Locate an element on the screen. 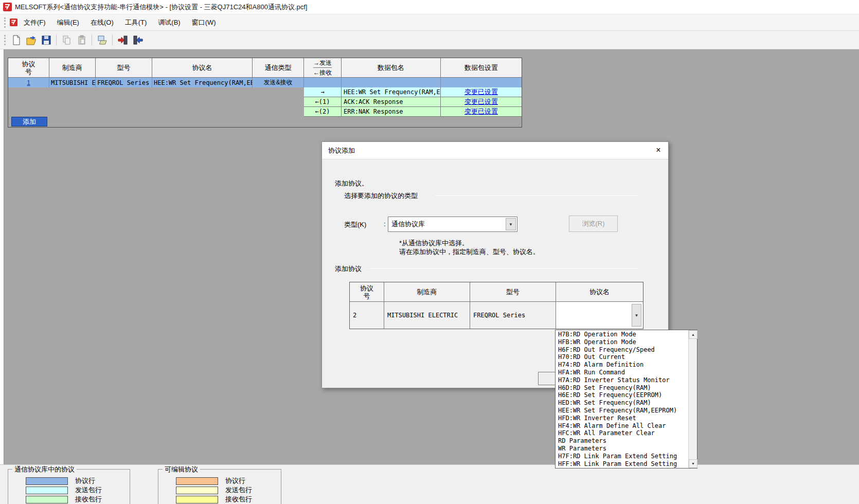 This screenshot has width=859, height=504. title-bar: MELSOFT系列<通信协议支持功能-串行通信模块> - [协议设置 - 三菱Q… is located at coordinates (430, 7).